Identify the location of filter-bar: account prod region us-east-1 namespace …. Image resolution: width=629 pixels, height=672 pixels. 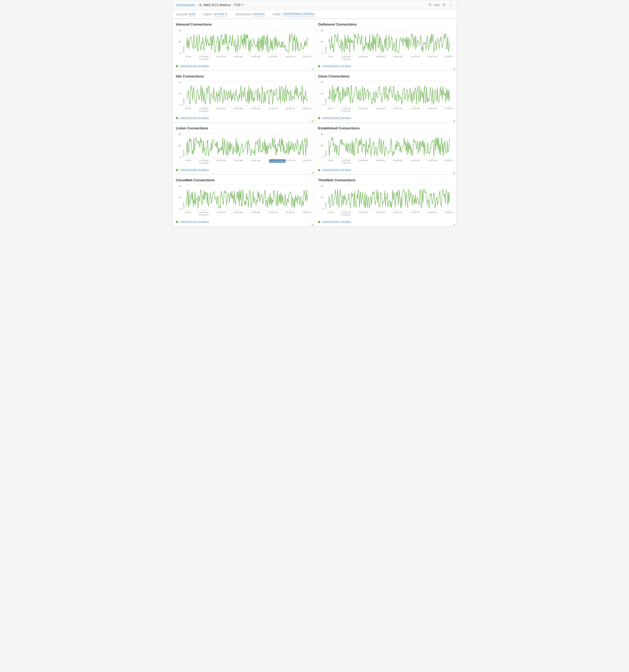
(314, 14).